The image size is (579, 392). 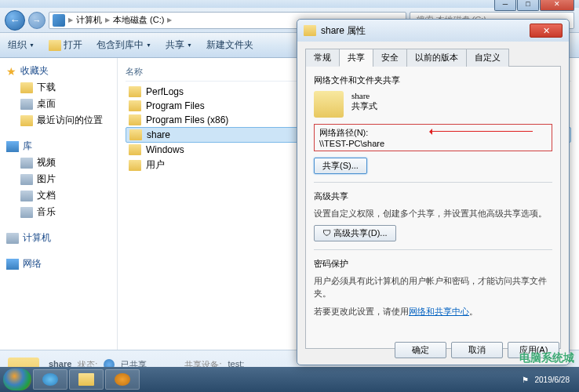 I want to click on taskbar-explorer, so click(x=86, y=379).